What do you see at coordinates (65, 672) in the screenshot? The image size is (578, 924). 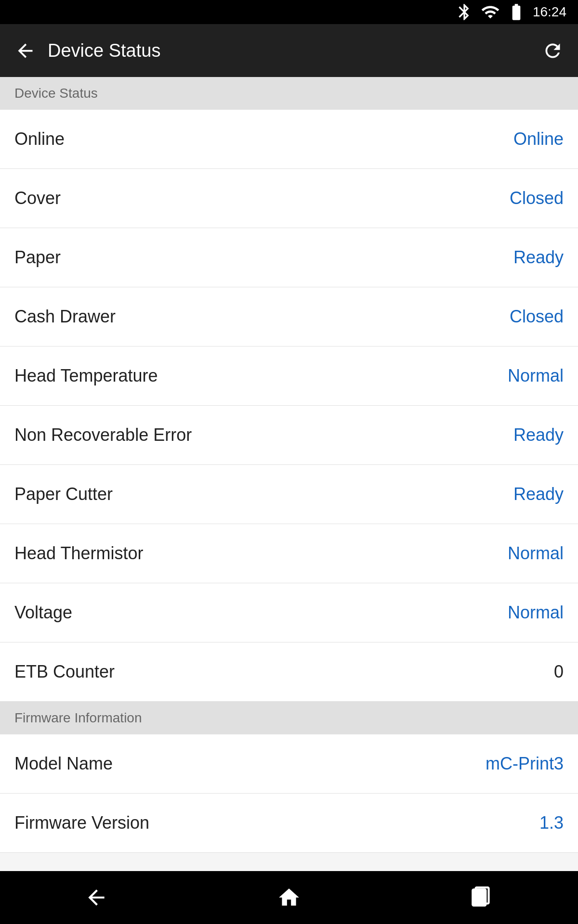 I see `label-etb-counter: ETB Counter` at bounding box center [65, 672].